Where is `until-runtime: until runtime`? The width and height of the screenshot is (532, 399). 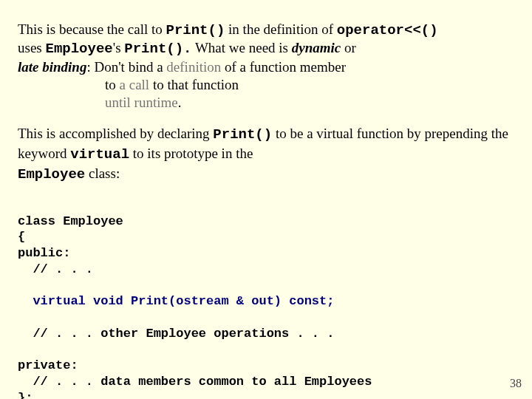 until-runtime: until runtime is located at coordinates (142, 102).